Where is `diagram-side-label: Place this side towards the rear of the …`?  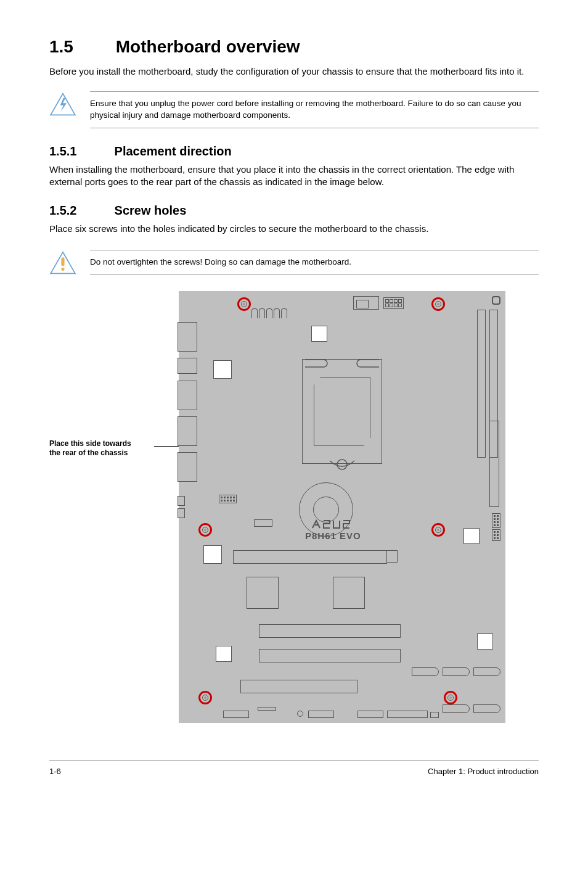 diagram-side-label: Place this side towards the rear of the … is located at coordinates (102, 449).